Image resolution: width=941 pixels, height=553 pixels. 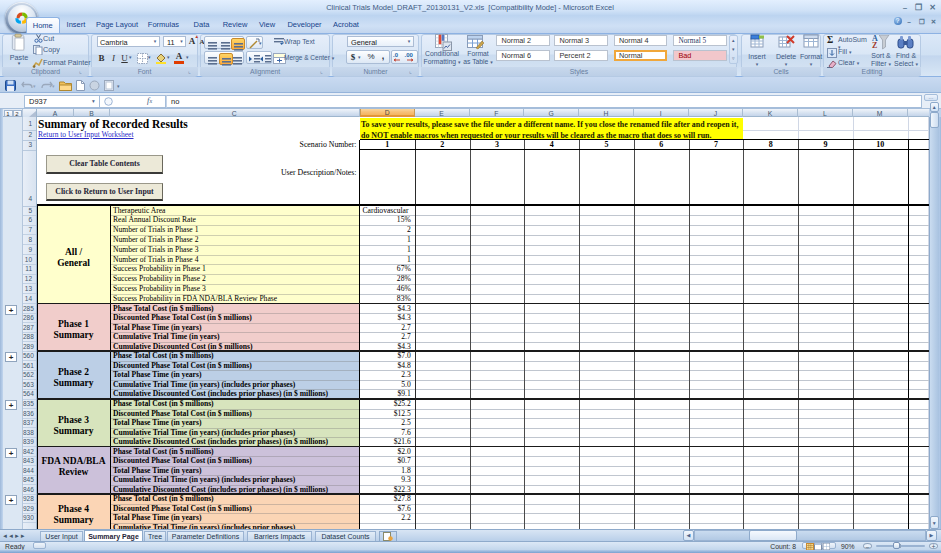 What do you see at coordinates (410, 55) in the screenshot?
I see `svg-text: .00` at bounding box center [410, 55].